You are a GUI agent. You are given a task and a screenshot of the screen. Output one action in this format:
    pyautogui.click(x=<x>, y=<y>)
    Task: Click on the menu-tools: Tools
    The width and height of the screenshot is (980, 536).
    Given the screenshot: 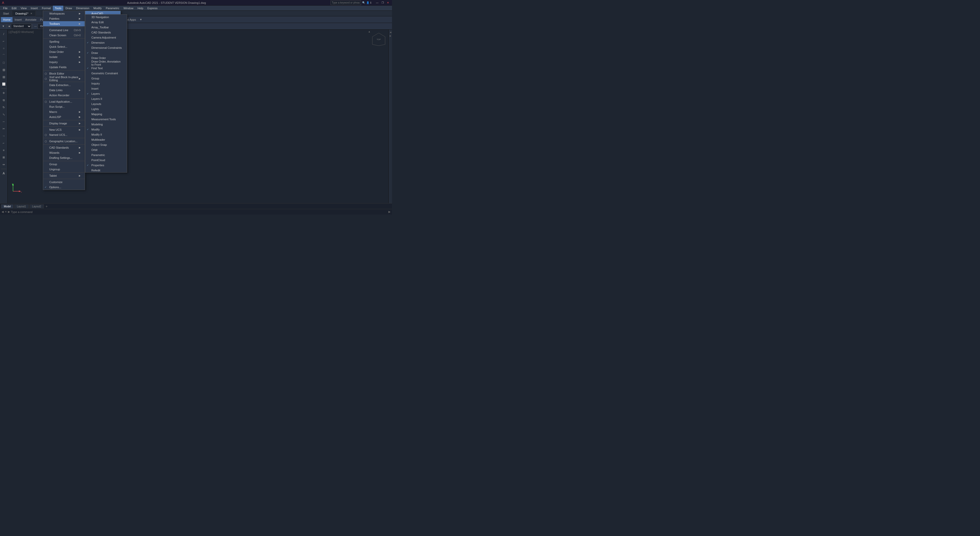 What is the action you would take?
    pyautogui.click(x=58, y=8)
    